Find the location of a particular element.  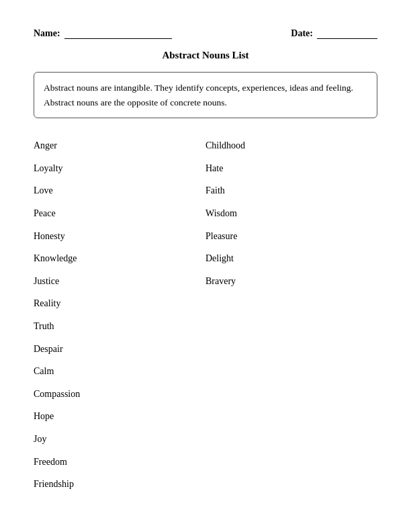

list-item: Hope is located at coordinates (120, 416).